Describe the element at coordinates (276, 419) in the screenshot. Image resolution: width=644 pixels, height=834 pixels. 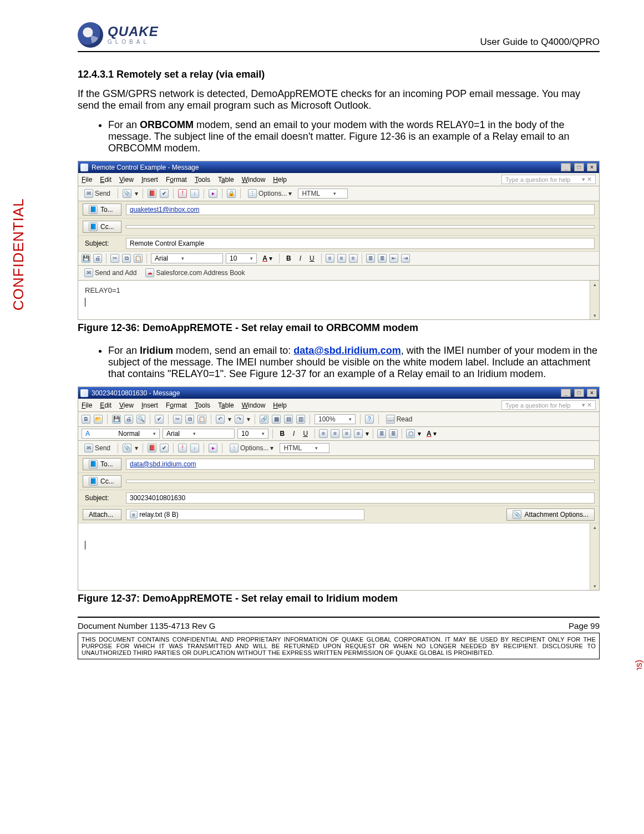
I see `table-icon: ▦` at that location.